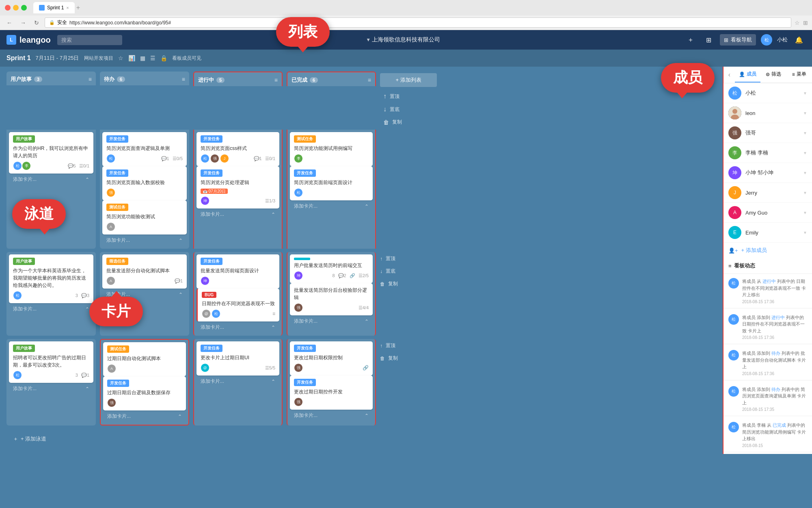 This screenshot has width=812, height=508. I want to click on avatar-xiaosong: 松, so click(735, 93).